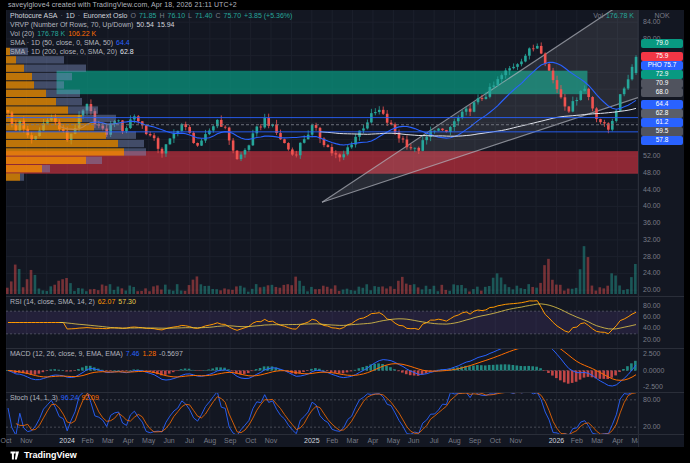 The height and width of the screenshot is (463, 690). Describe the element at coordinates (662, 92) in the screenshot. I see `price-badge: 68.0` at that location.